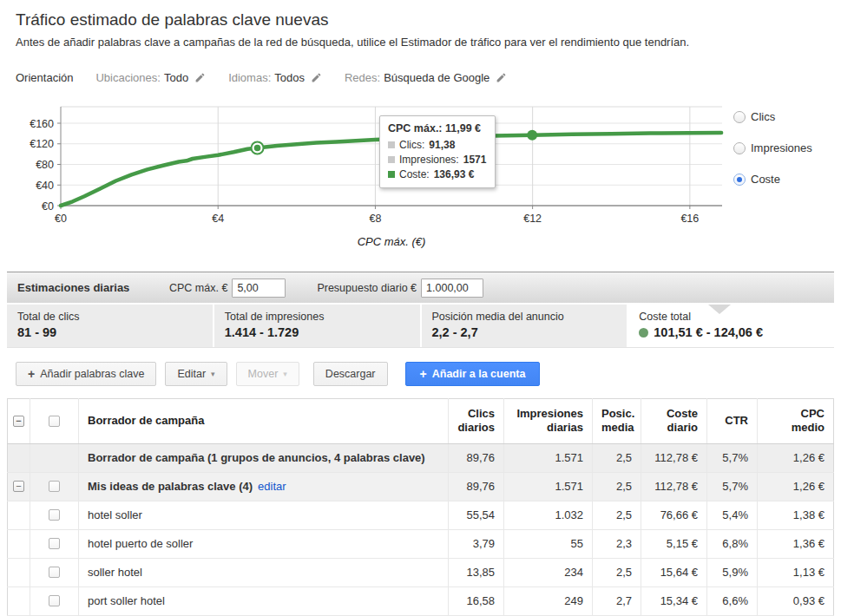 This screenshot has width=841, height=616. What do you see at coordinates (109, 326) in the screenshot?
I see `estimate-panel: Total de clics81 - 99` at bounding box center [109, 326].